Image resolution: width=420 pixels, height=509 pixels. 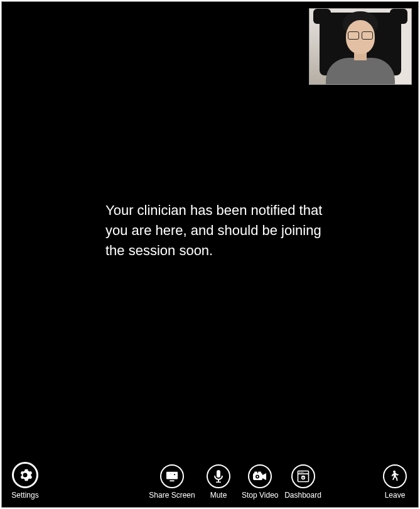 What do you see at coordinates (210, 480) in the screenshot?
I see `call-toolbar: Settings` at bounding box center [210, 480].